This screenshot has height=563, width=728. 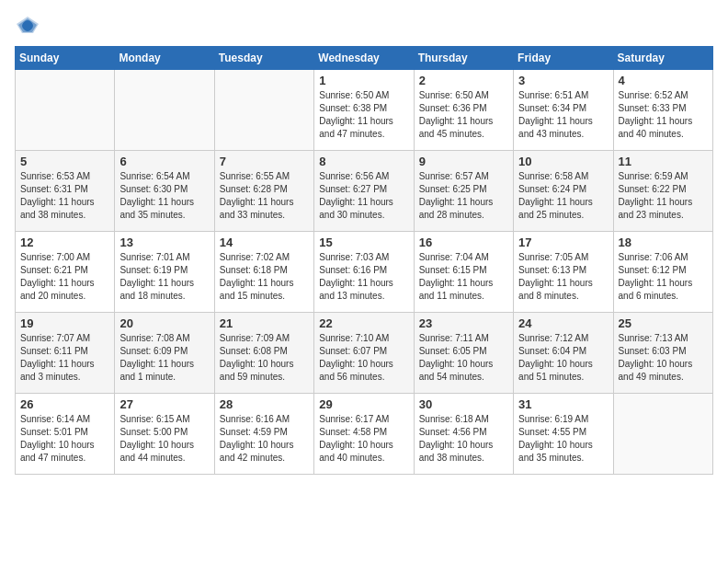 What do you see at coordinates (28, 25) in the screenshot?
I see `logo-icon` at bounding box center [28, 25].